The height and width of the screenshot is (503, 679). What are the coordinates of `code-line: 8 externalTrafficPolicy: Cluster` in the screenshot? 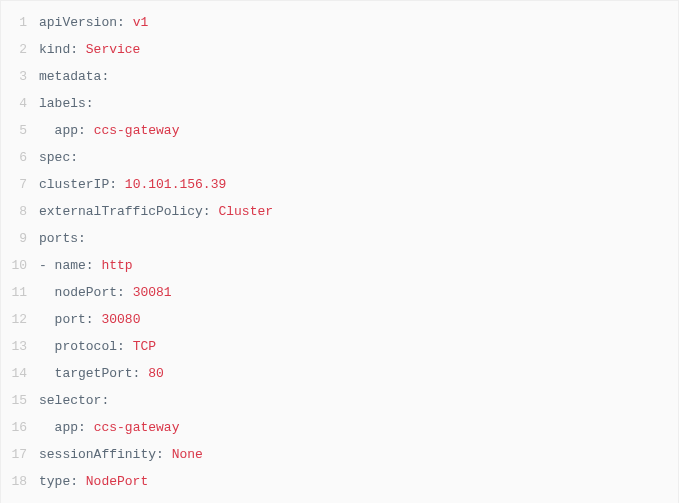 It's located at (340, 212).